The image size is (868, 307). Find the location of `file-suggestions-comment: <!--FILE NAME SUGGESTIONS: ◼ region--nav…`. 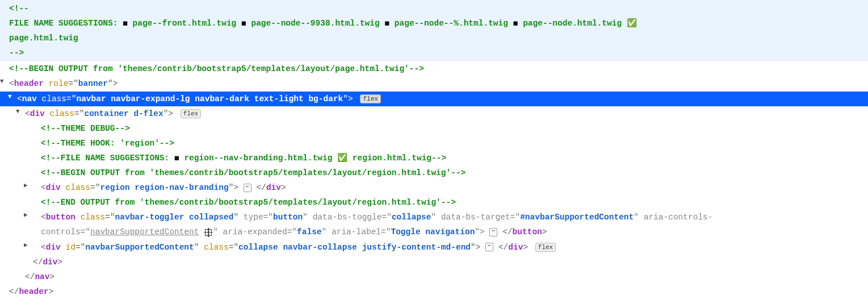

file-suggestions-comment: <!--FILE NAME SUGGESTIONS: ◼ region--nav… is located at coordinates (434, 158).